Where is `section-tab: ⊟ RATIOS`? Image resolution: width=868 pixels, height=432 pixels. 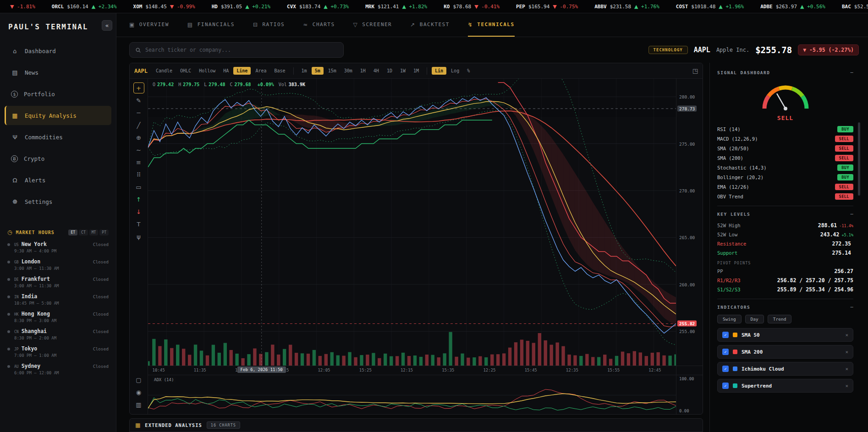
section-tab: ⊟ RATIOS is located at coordinates (269, 25).